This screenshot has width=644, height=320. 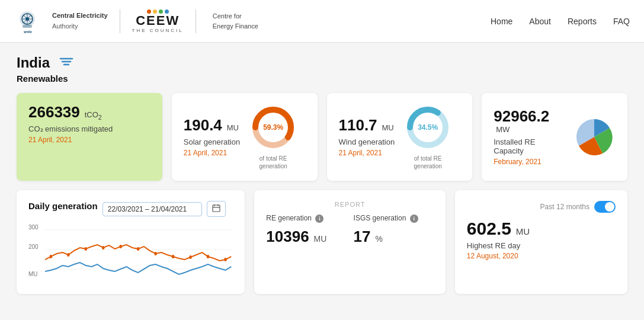 I want to click on installed-label: Installed RECapacity, so click(x=528, y=146).